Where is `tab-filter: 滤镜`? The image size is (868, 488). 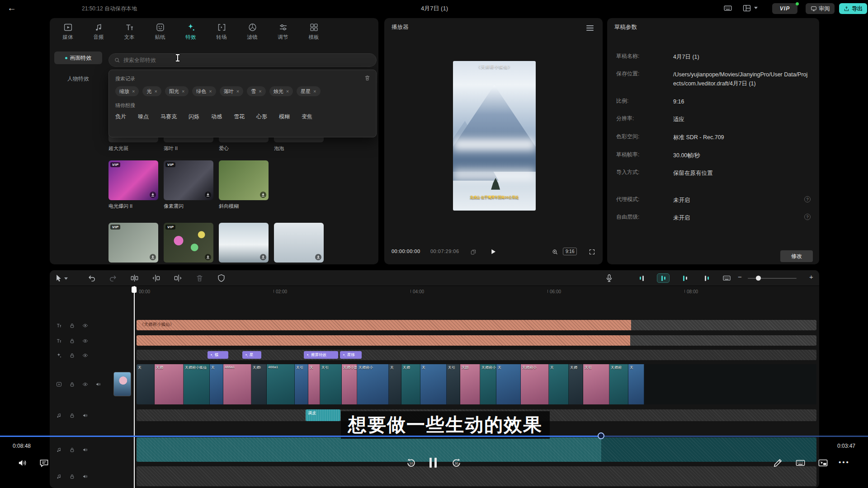 tab-filter: 滤镜 is located at coordinates (252, 31).